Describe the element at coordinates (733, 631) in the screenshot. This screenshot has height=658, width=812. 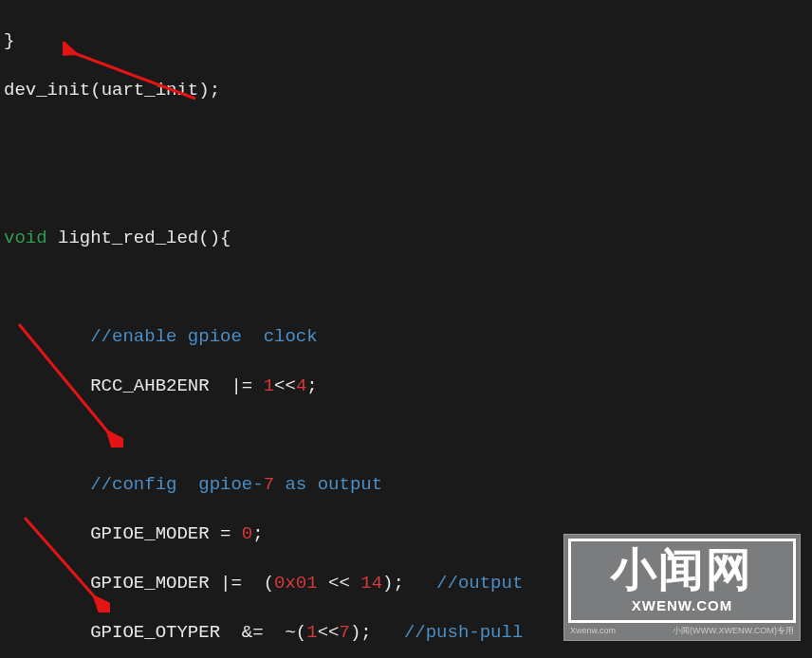
I see `watermark-footer-right: 小闻(WWW.XWENW.COM)专用` at that location.